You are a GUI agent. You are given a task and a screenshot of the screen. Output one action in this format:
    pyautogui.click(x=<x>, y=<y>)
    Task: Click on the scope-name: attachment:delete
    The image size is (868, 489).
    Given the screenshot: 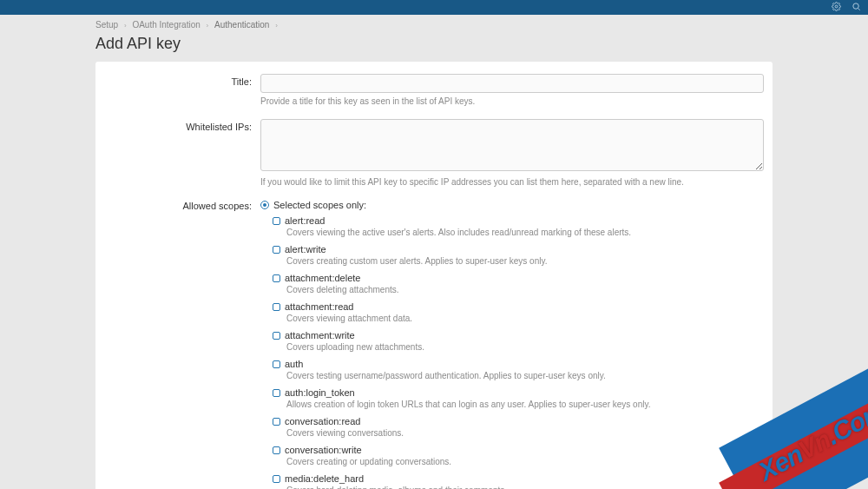 What is the action you would take?
    pyautogui.click(x=323, y=278)
    